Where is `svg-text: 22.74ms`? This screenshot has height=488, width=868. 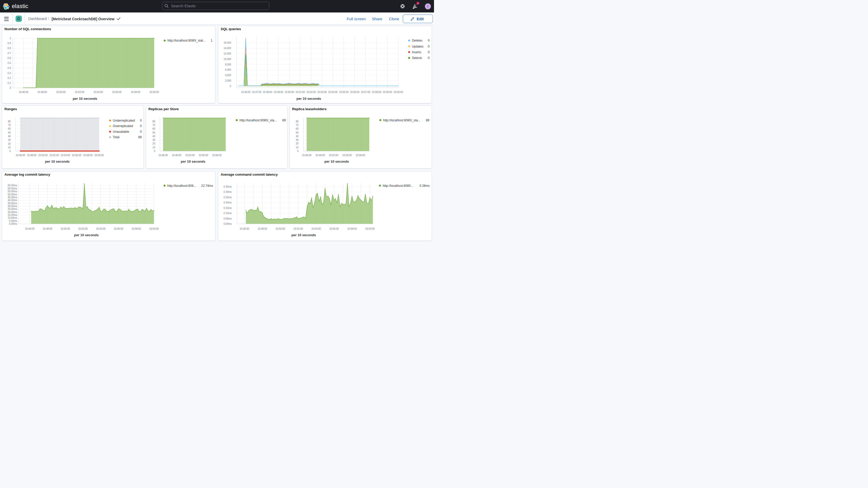
svg-text: 22.74ms is located at coordinates (207, 185).